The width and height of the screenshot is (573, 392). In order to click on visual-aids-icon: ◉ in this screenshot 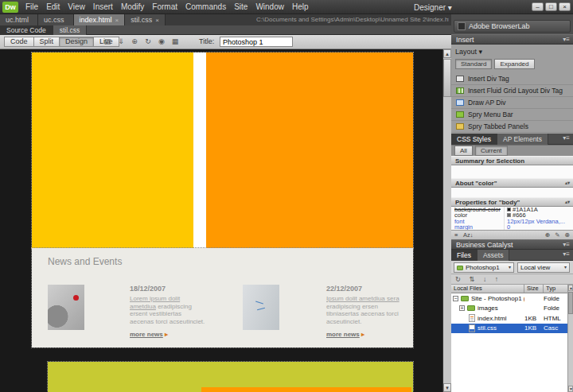, I will do `click(162, 41)`.